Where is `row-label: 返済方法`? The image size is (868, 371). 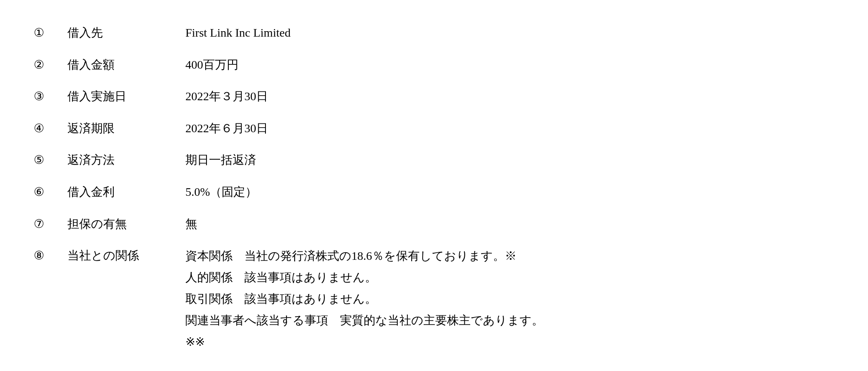 row-label: 返済方法 is located at coordinates (126, 160).